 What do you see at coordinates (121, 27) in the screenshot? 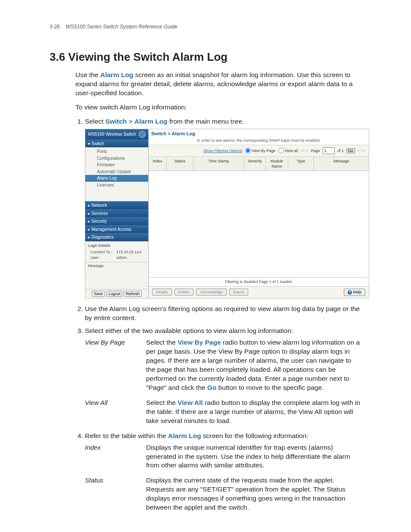
I see `doc-title: WS5100 Series Switch System Reference Gu…` at bounding box center [121, 27].